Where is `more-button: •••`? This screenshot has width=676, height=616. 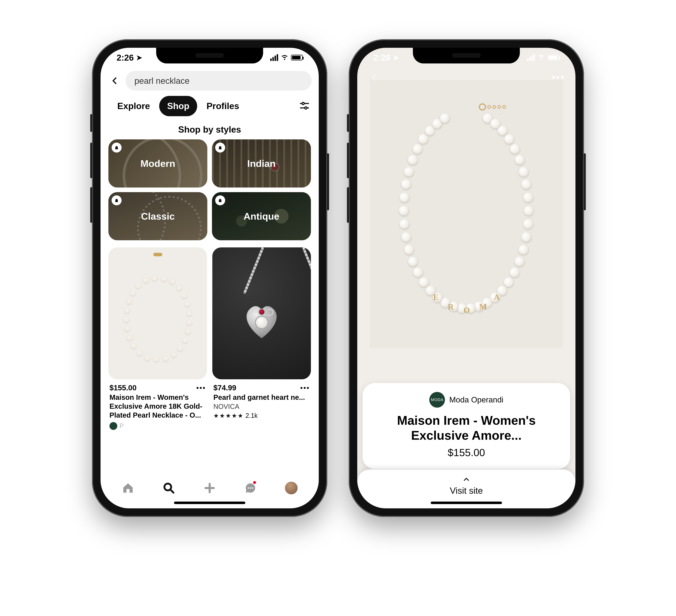 more-button: ••• is located at coordinates (559, 77).